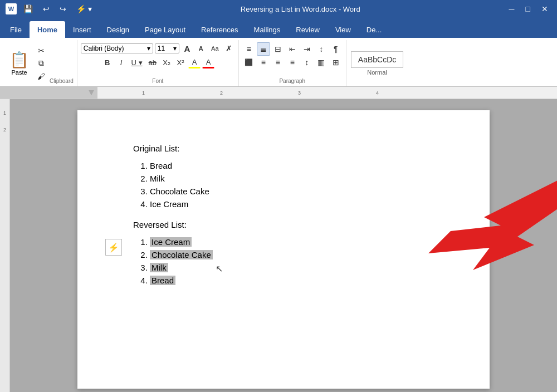  Describe the element at coordinates (289, 185) in the screenshot. I see `original-list: Bread Milk Chocolate Cake Ice Cream` at that location.